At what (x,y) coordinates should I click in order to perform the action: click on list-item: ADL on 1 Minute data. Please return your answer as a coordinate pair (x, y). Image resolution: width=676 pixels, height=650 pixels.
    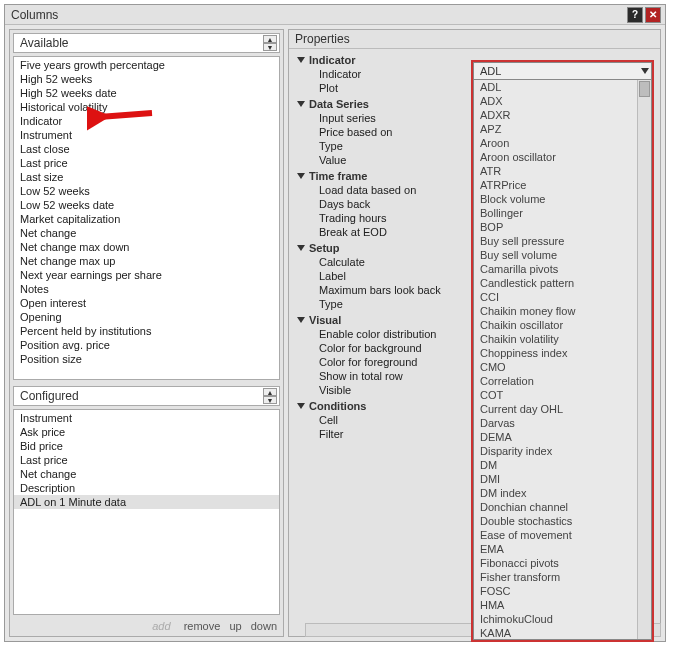
    Looking at the image, I should click on (146, 502).